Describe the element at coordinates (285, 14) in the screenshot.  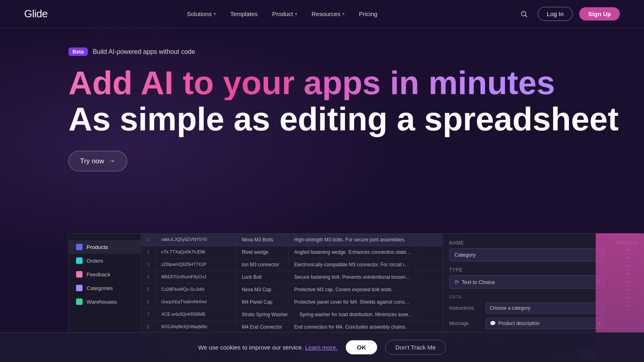
I see `nav-product: Product ▾` at that location.